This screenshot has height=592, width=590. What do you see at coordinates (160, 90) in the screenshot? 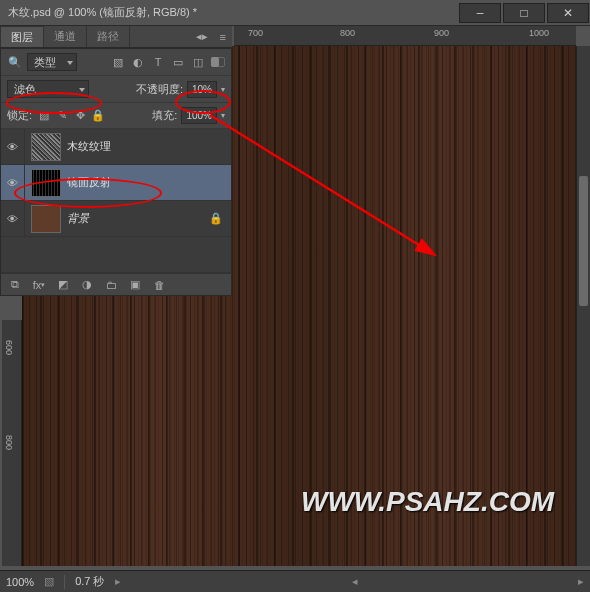
I see `opacity-label: 不透明度:` at bounding box center [160, 90].